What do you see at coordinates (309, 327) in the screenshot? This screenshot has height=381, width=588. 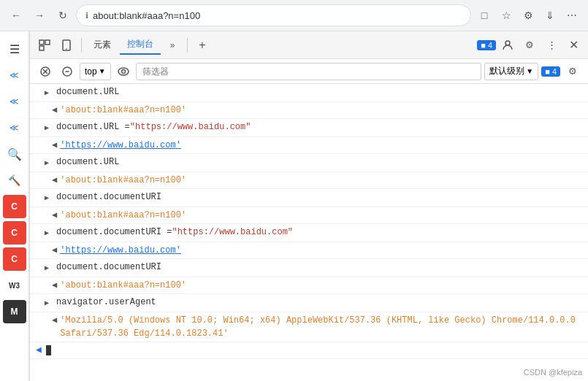 I see `console-line-14: ◀ 'Mozilla/5.0 (Windows NT 10.0; Win64; …` at bounding box center [309, 327].